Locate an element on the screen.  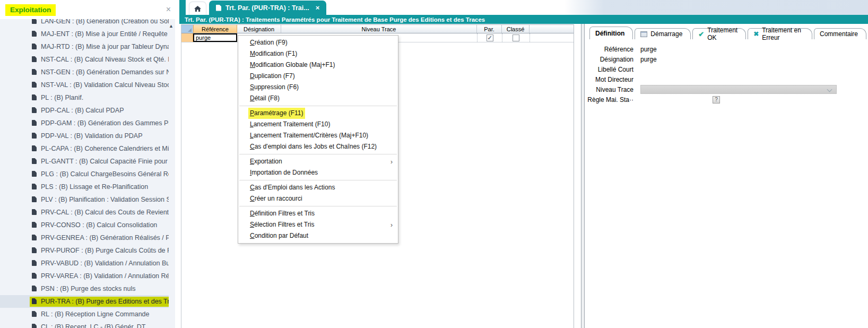
sidebar-item: PLV : (B) Planification : Validation Ses… is located at coordinates (84, 200).